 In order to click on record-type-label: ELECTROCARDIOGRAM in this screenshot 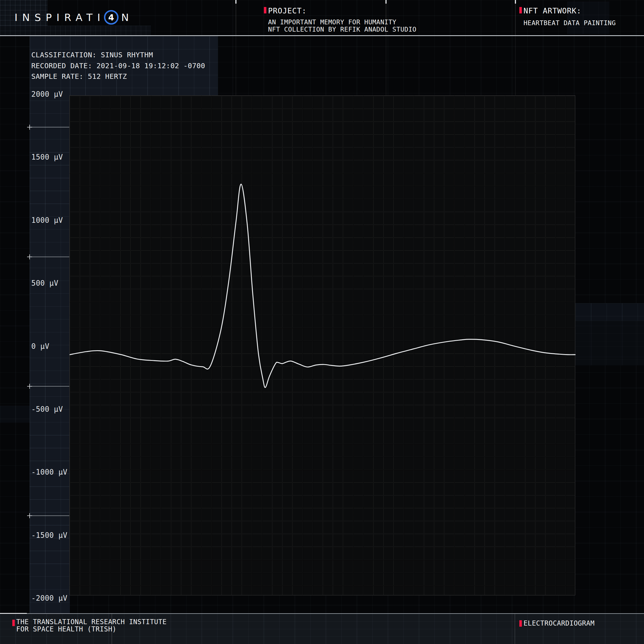, I will do `click(559, 623)`.